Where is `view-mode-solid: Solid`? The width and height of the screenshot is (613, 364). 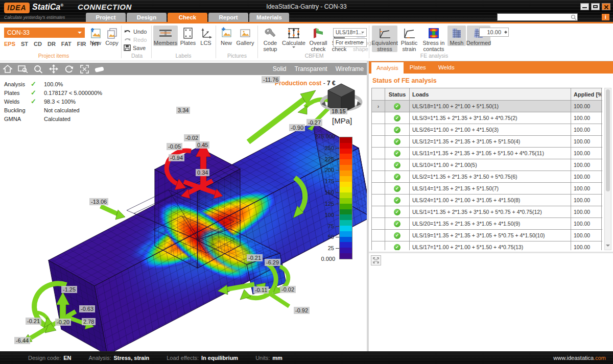 view-mode-solid: Solid is located at coordinates (280, 69).